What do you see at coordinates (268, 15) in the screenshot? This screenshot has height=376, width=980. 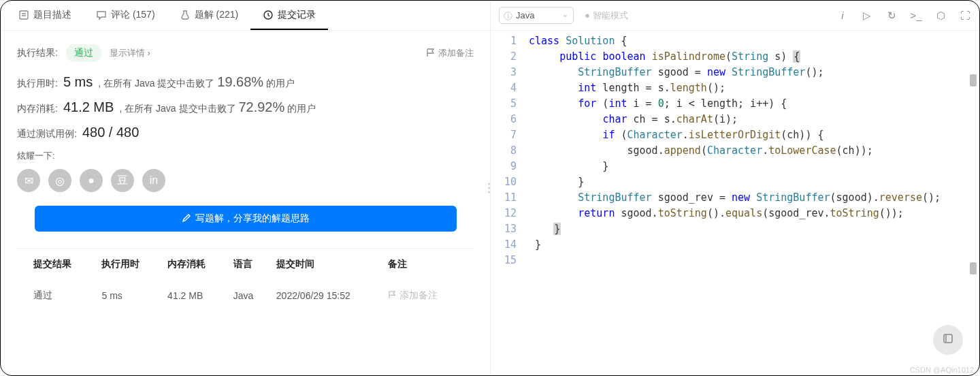 I see `clock-icon` at bounding box center [268, 15].